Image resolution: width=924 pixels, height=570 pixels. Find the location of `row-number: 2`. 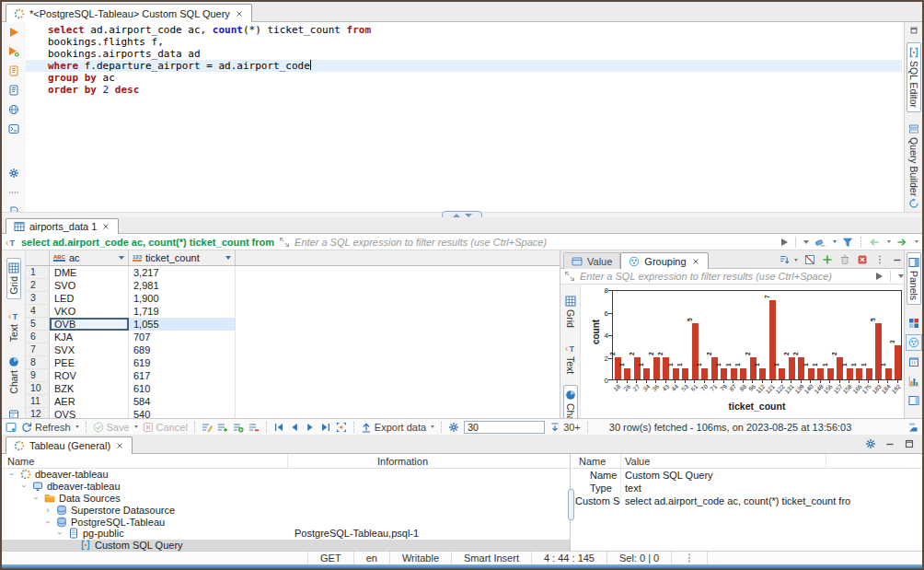

row-number: 2 is located at coordinates (38, 285).